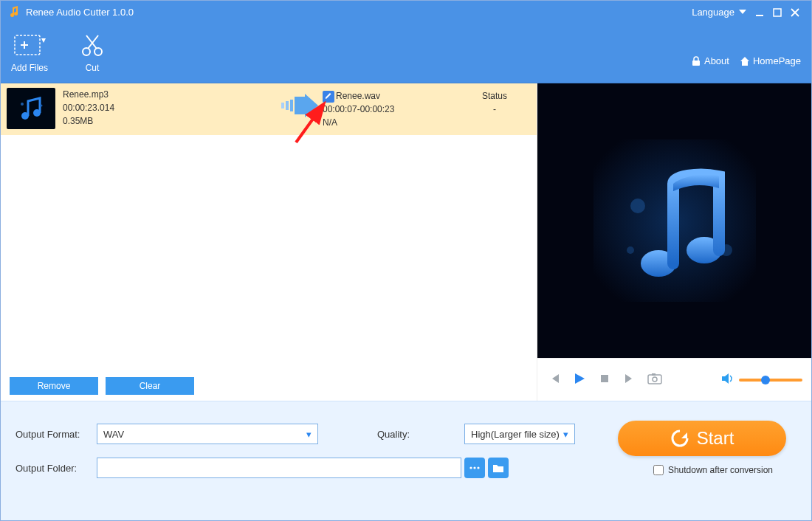 The image size is (812, 521). What do you see at coordinates (30, 45) in the screenshot?
I see `add-files-icon` at bounding box center [30, 45].